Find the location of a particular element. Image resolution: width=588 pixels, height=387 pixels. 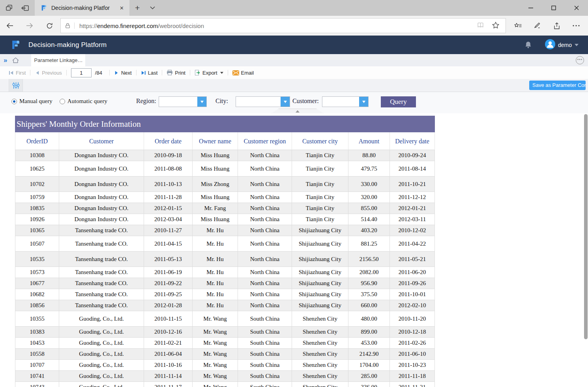

table-cell: Mr. Hu is located at coordinates (215, 244).